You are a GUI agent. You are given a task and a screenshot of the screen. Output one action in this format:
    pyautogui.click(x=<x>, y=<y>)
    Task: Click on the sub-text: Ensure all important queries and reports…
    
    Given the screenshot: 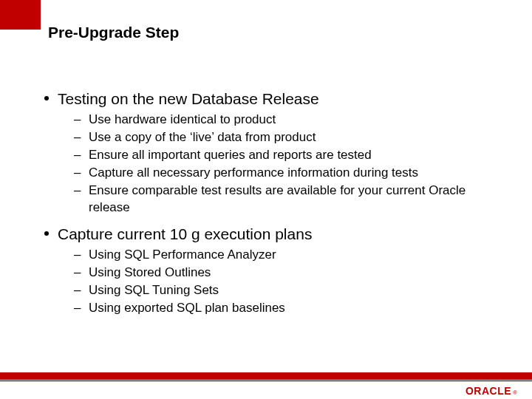 What is the action you would take?
    pyautogui.click(x=231, y=155)
    